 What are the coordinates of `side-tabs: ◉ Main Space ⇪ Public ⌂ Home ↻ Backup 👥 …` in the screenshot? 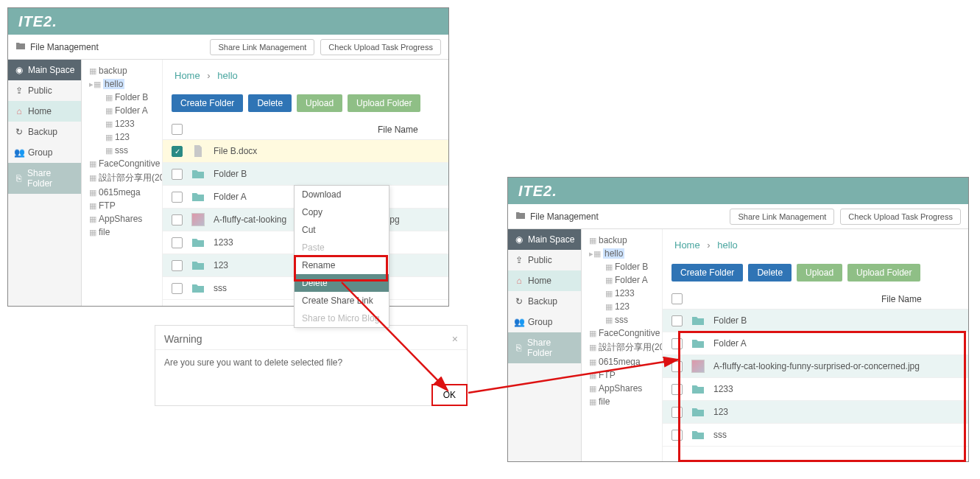 It's located at (45, 183).